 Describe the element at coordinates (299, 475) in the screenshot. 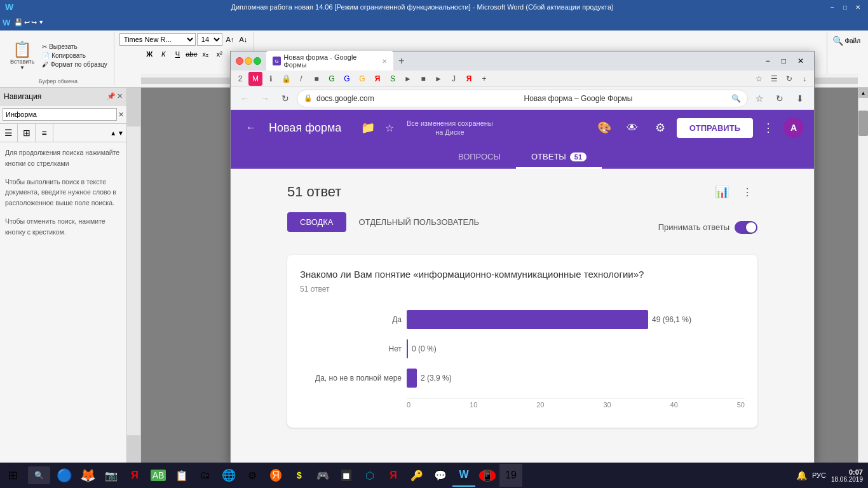

I see `taskbar-app-ya2: $` at that location.